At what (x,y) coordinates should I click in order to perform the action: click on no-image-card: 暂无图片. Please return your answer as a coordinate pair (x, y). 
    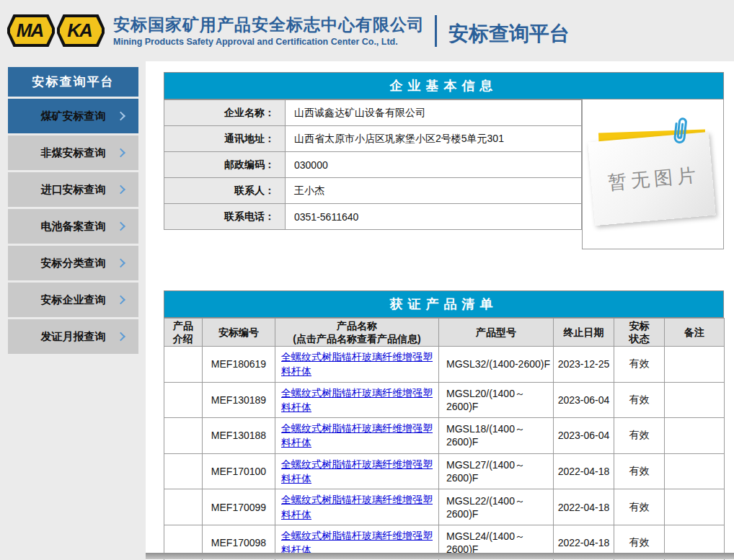
    Looking at the image, I should click on (652, 179).